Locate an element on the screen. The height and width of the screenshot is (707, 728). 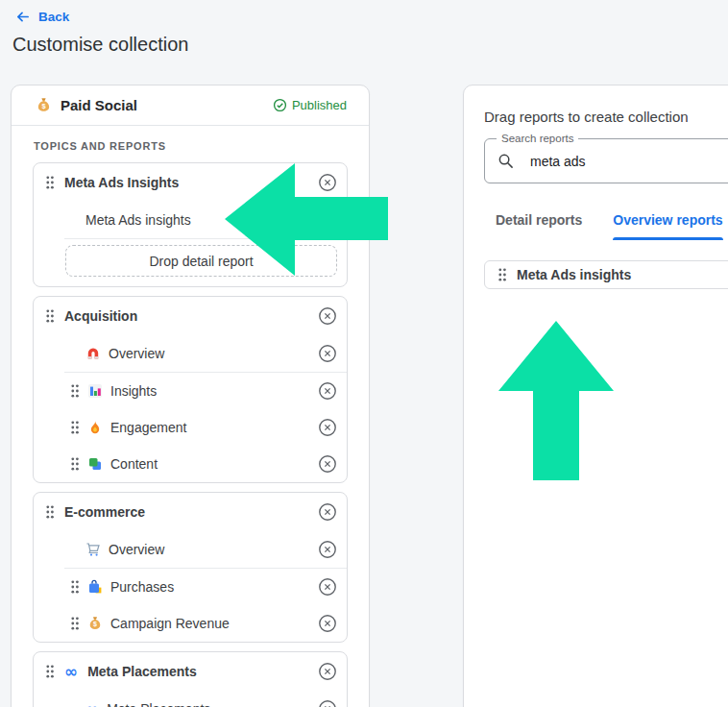
topic-header: E-commerce is located at coordinates (190, 512).